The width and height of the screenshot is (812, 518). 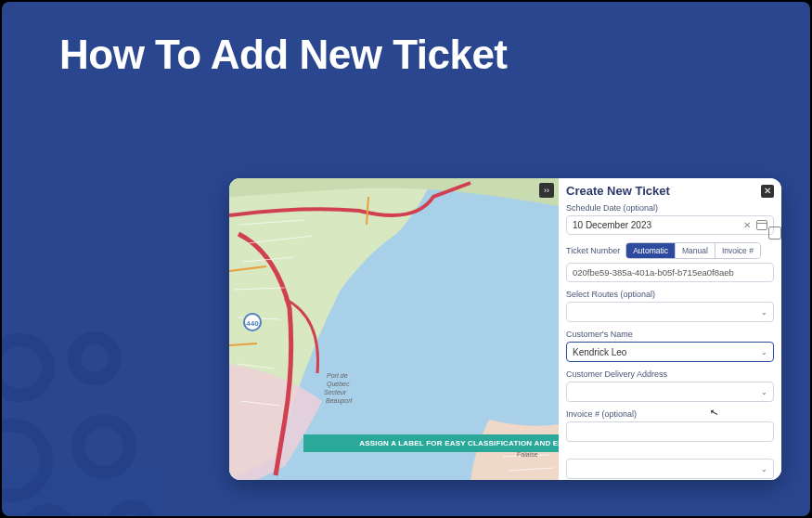 What do you see at coordinates (775, 233) in the screenshot?
I see `calendar-sidebar-icon` at bounding box center [775, 233].